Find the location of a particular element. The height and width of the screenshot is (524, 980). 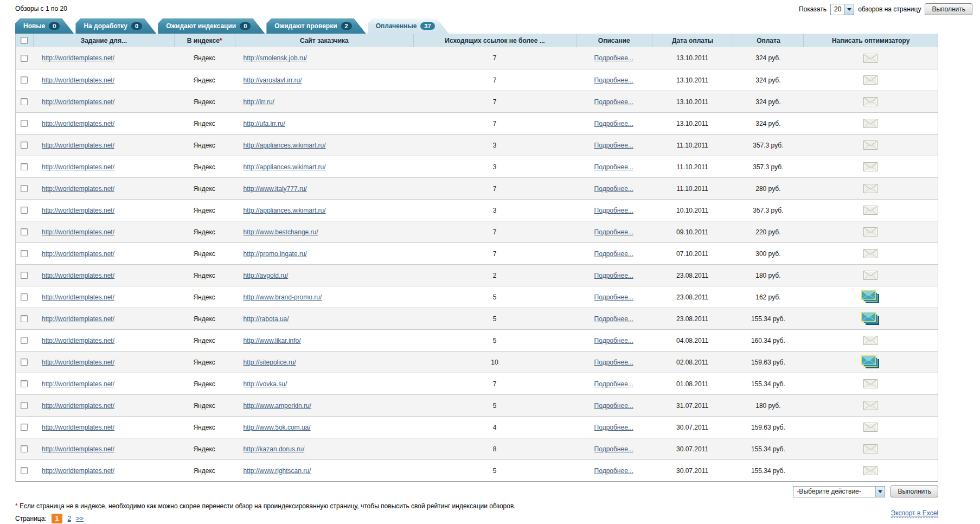

chevron-down-icon is located at coordinates (880, 491).